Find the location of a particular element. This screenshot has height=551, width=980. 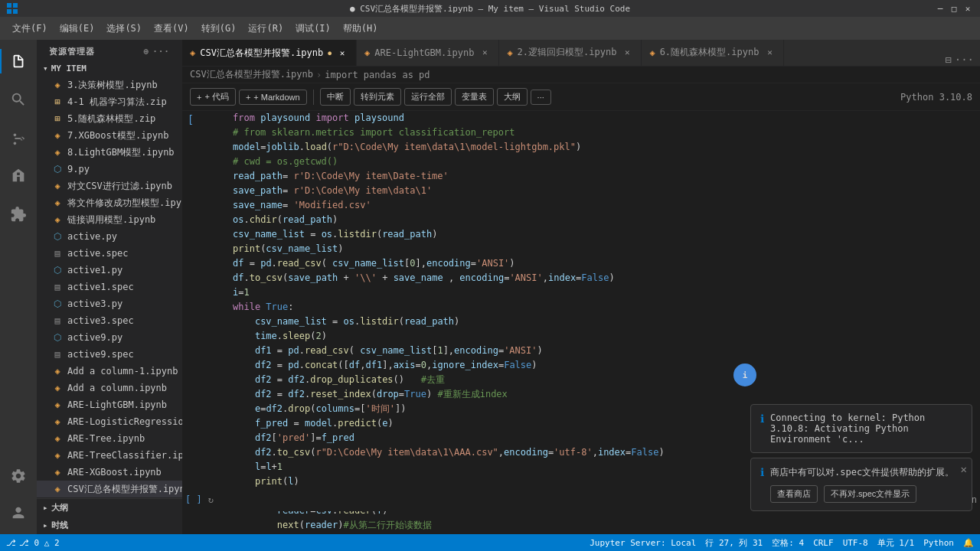

status-selection: 单元 1/1 is located at coordinates (896, 543).